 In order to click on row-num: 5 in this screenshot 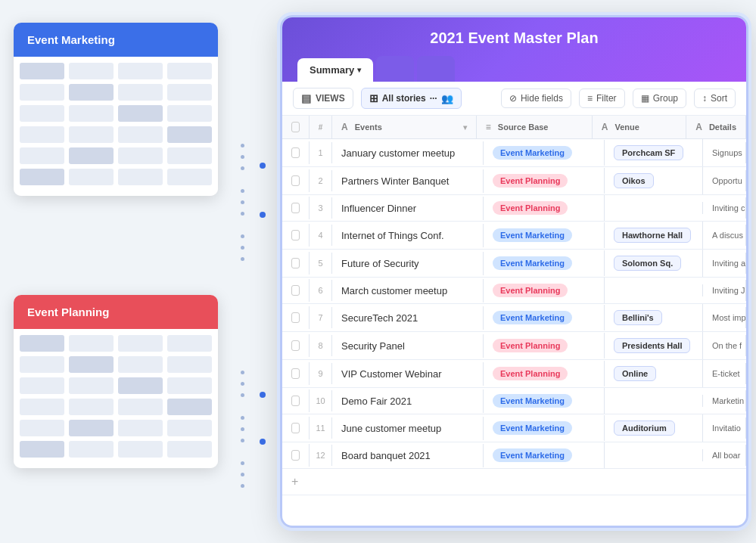, I will do `click(321, 263)`.